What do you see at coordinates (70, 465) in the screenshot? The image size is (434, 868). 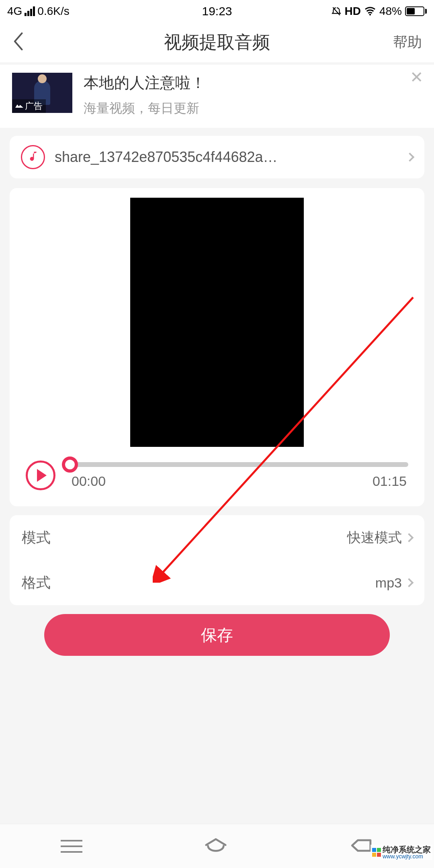 I see `slider-thumb` at bounding box center [70, 465].